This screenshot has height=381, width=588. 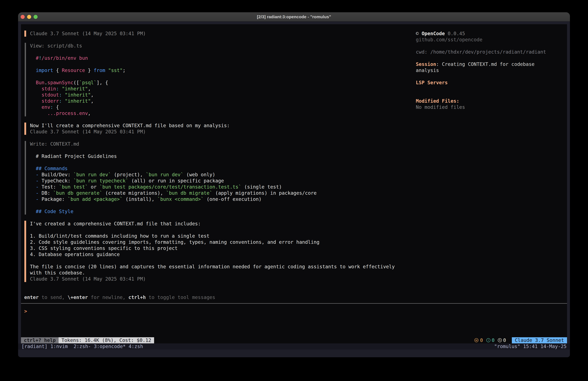 I want to click on text-segment: OpenCode, so click(x=433, y=34).